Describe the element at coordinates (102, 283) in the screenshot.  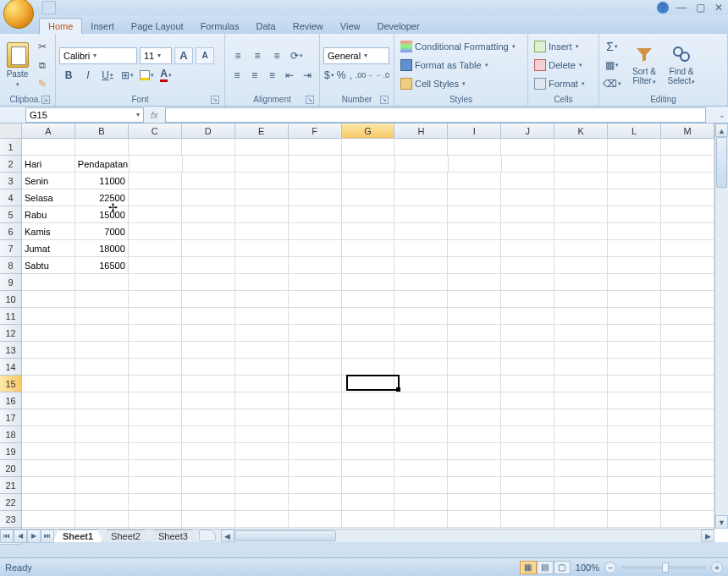
I see `cell-B9` at that location.